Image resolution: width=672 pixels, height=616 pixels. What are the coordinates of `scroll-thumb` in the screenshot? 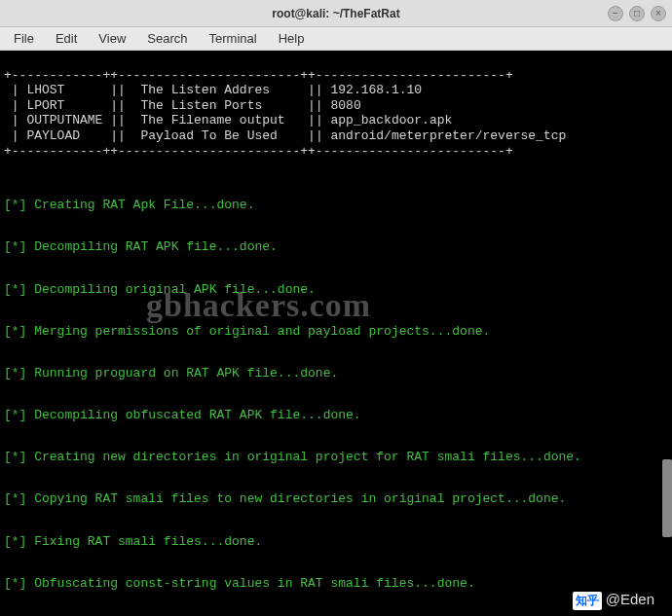 It's located at (667, 498).